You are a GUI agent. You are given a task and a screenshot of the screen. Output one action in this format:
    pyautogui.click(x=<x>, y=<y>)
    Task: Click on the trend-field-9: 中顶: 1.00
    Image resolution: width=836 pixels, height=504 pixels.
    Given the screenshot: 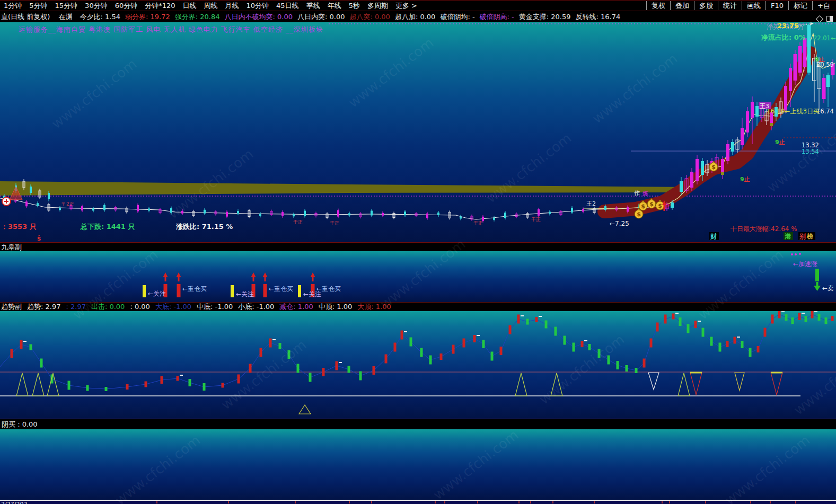 What is the action you would take?
    pyautogui.click(x=335, y=307)
    